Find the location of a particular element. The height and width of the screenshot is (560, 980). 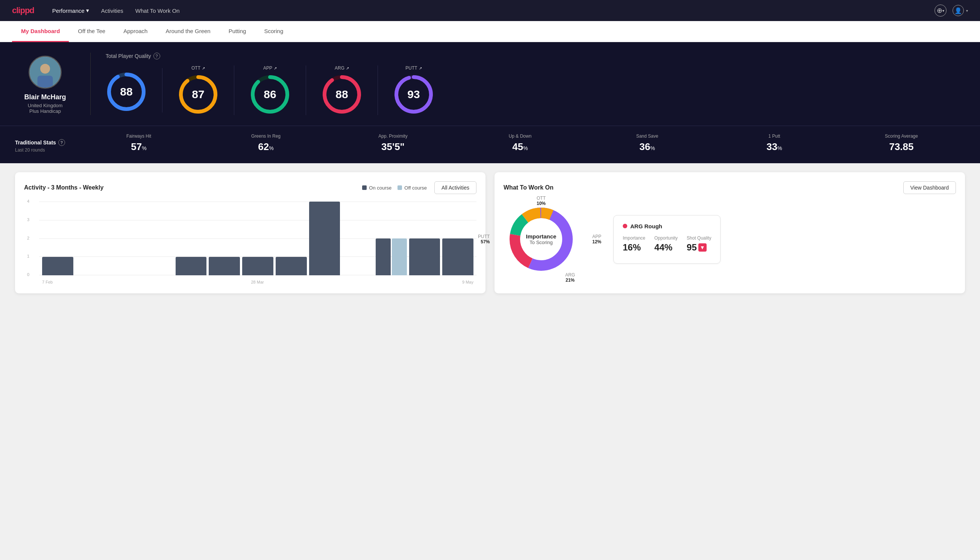

stat-up-down: Up & Down 45% is located at coordinates (520, 143).